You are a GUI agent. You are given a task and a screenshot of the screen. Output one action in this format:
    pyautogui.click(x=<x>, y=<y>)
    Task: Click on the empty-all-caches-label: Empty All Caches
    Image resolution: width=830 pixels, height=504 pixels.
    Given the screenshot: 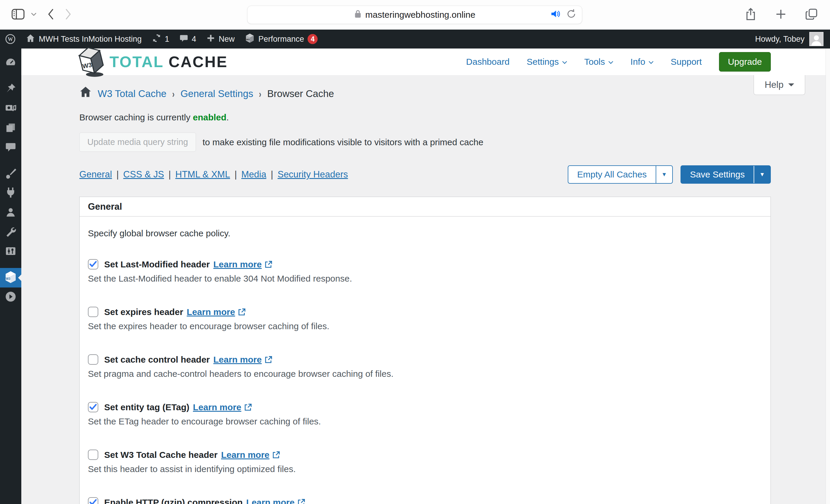 What is the action you would take?
    pyautogui.click(x=612, y=174)
    